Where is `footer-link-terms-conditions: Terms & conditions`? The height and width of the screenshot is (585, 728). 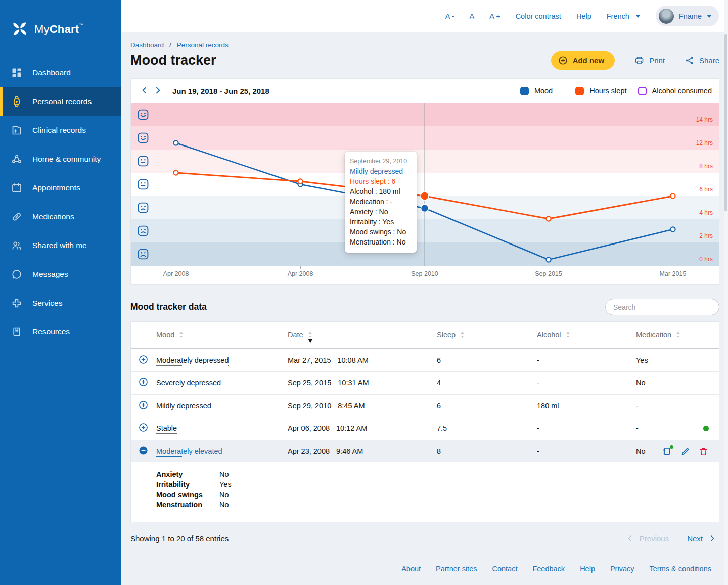 footer-link-terms-conditions: Terms & conditions is located at coordinates (680, 569).